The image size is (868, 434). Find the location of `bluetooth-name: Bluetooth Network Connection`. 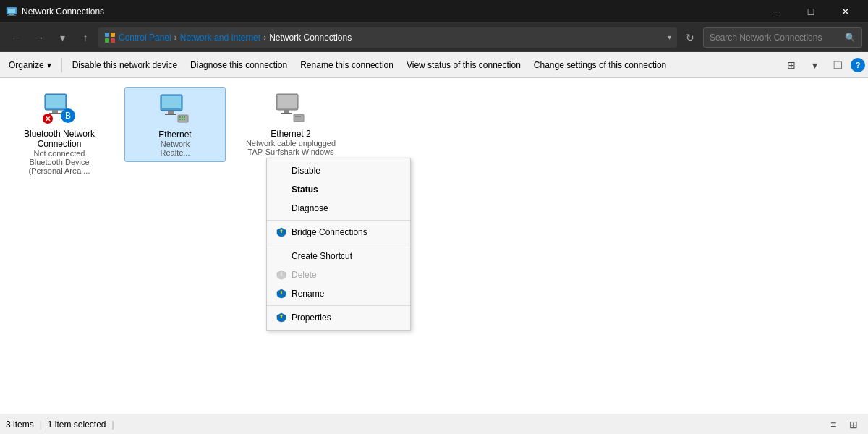

bluetooth-name: Bluetooth Network Connection is located at coordinates (59, 139).